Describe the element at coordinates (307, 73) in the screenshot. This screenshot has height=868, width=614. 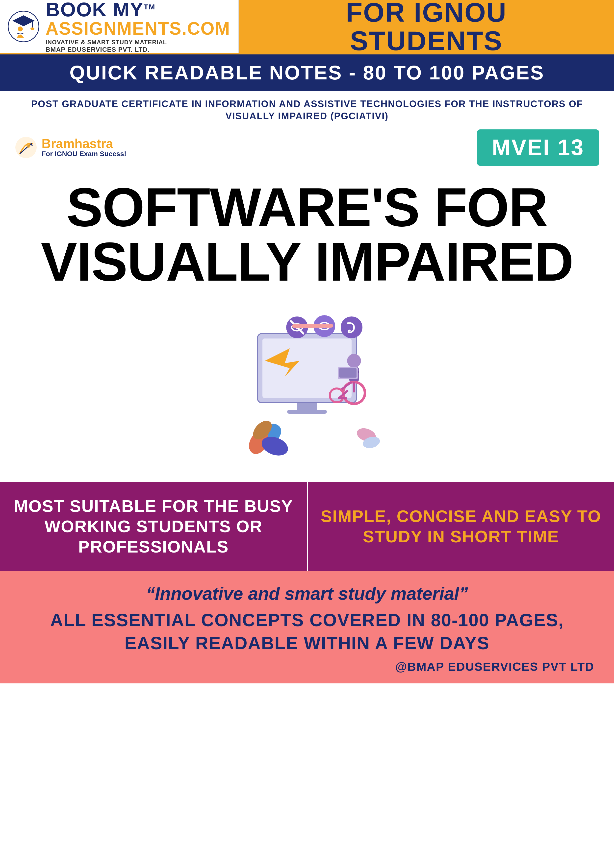
I see `quick-notes-banner: QUICK READABLE NOTES - 80 TO 100 PAGES` at that location.